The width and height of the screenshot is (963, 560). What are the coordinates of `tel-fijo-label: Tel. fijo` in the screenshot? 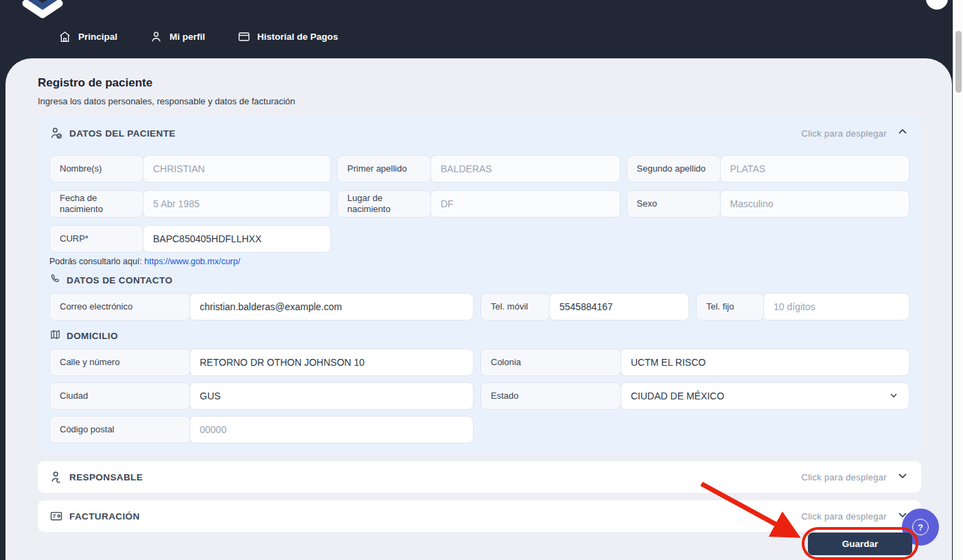 It's located at (730, 307).